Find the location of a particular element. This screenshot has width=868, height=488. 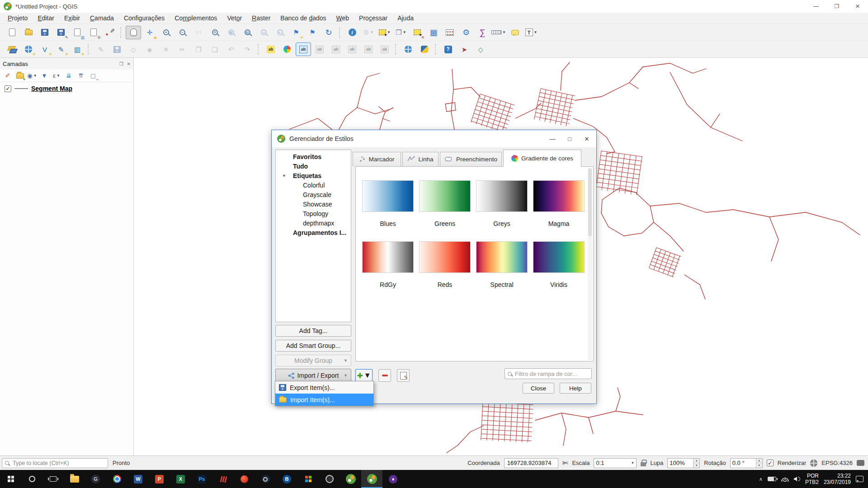

pan-to-selection-button: ✛◆ is located at coordinates (150, 33).